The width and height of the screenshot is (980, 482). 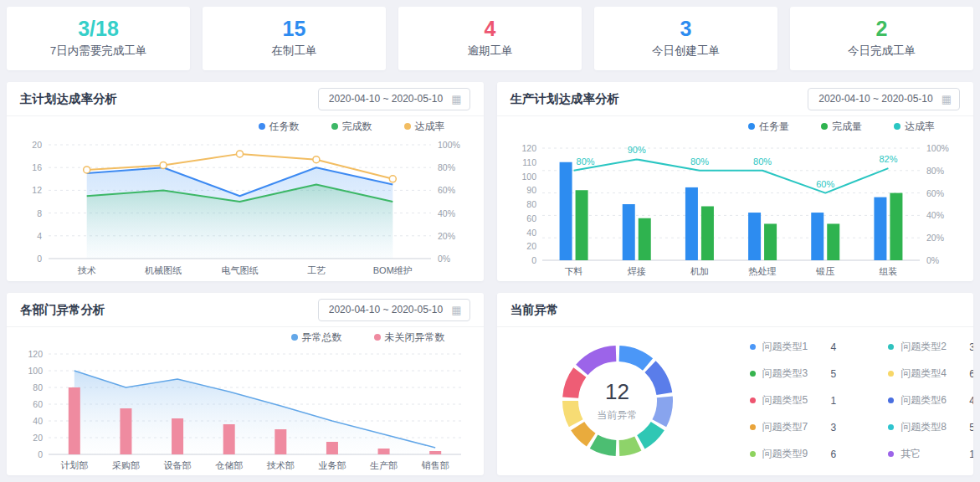 I want to click on anomaly-legend-item-问题类型8: 问题类型85, so click(x=931, y=427).